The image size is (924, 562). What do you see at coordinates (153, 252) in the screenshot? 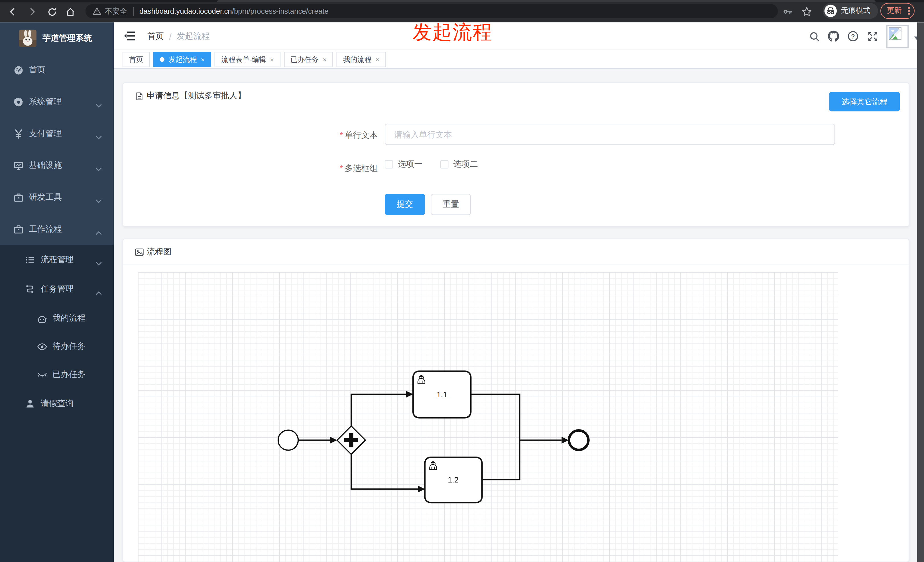
I see `card-title: 流程图` at bounding box center [153, 252].